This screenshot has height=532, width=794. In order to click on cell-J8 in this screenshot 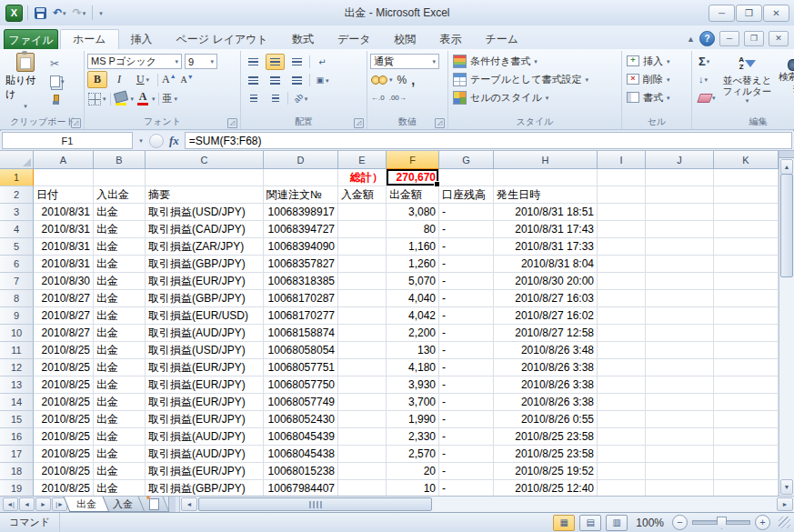, I will do `click(680, 298)`.